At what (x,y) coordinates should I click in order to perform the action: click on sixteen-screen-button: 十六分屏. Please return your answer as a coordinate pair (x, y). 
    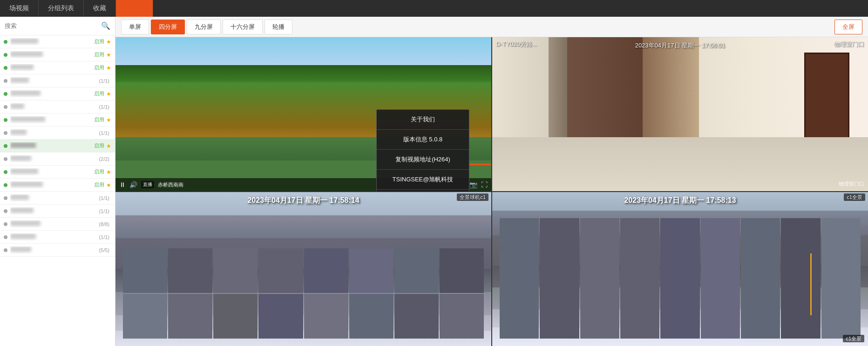
    Looking at the image, I should click on (243, 27).